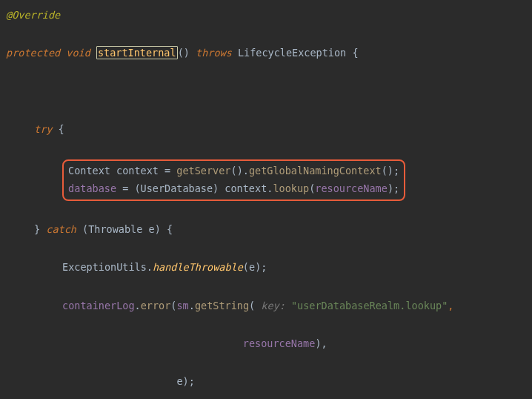 This screenshot has width=532, height=399. I want to click on call-getstring: getString, so click(222, 306).